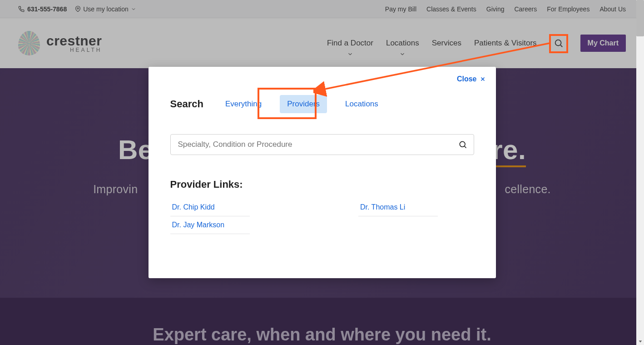  Describe the element at coordinates (210, 225) in the screenshot. I see `provider-link: Dr. Jay Markson` at that location.